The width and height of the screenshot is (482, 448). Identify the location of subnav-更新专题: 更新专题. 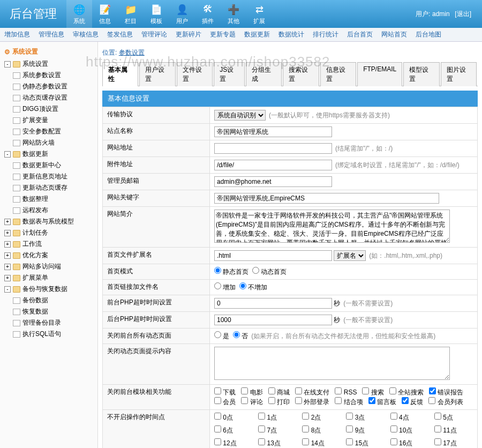
(223, 34).